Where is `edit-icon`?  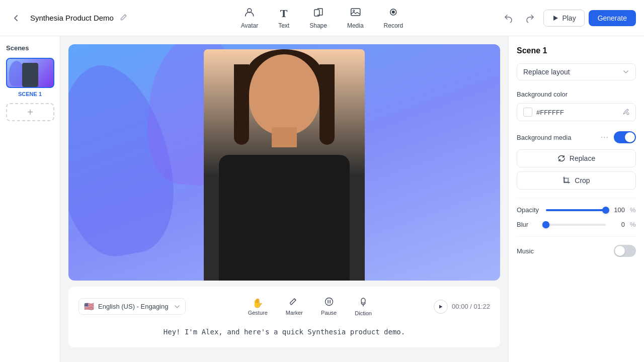
edit-icon is located at coordinates (124, 18).